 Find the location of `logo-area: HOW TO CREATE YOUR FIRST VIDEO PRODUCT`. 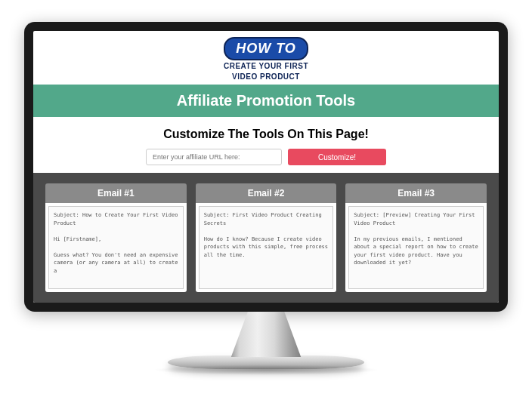

logo-area: HOW TO CREATE YOUR FIRST VIDEO PRODUCT is located at coordinates (266, 57).